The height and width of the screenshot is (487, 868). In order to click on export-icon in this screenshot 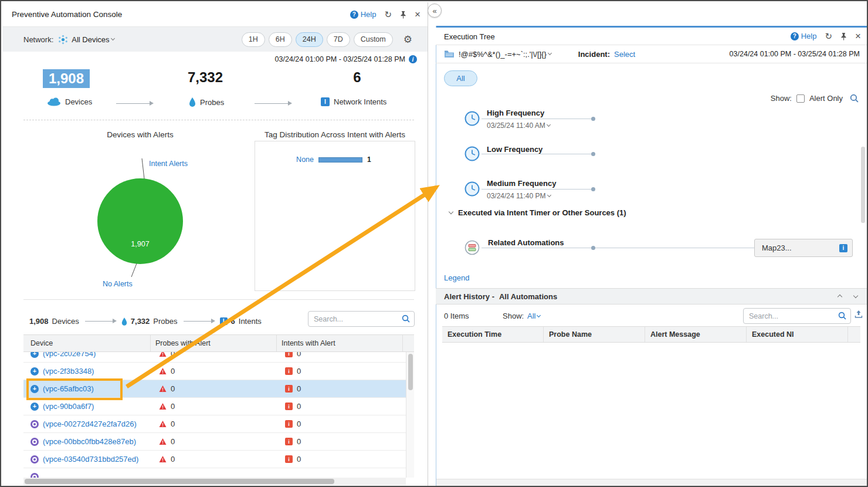, I will do `click(859, 315)`.